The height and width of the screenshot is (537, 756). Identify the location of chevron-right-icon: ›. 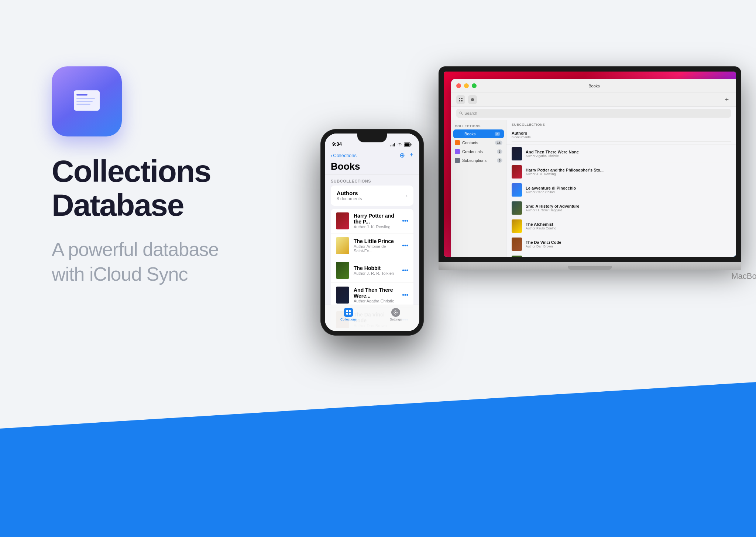
(407, 196).